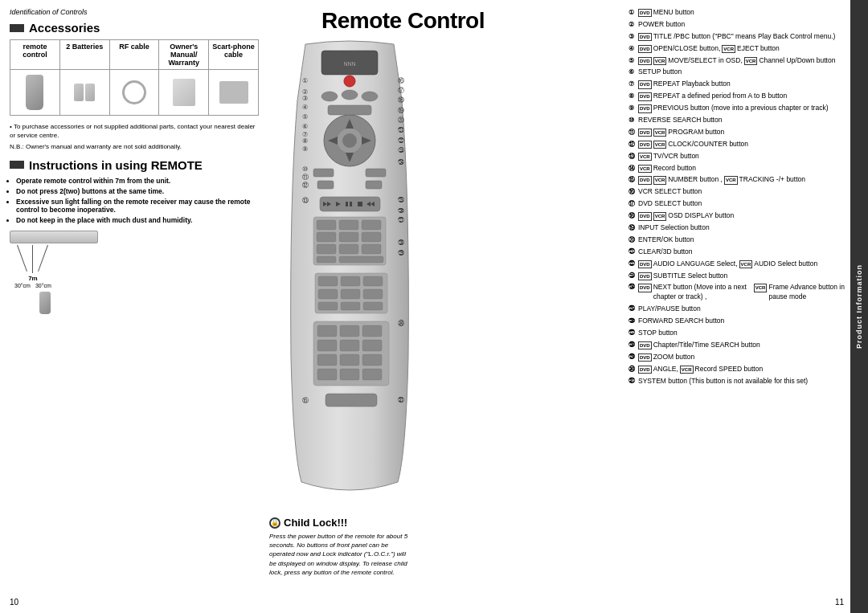 This screenshot has width=868, height=613. Describe the element at coordinates (737, 264) in the screenshot. I see `button-description-item: ㉒DVDAUDIO LANGUAGE Select,VCR AUDIO Sele…` at that location.